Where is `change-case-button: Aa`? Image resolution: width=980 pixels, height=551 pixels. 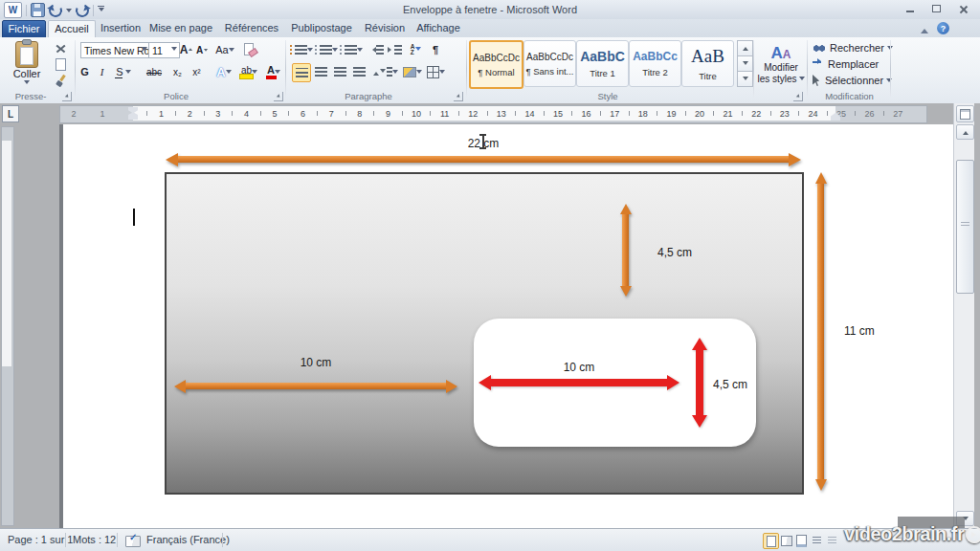 change-case-button: Aa is located at coordinates (225, 50).